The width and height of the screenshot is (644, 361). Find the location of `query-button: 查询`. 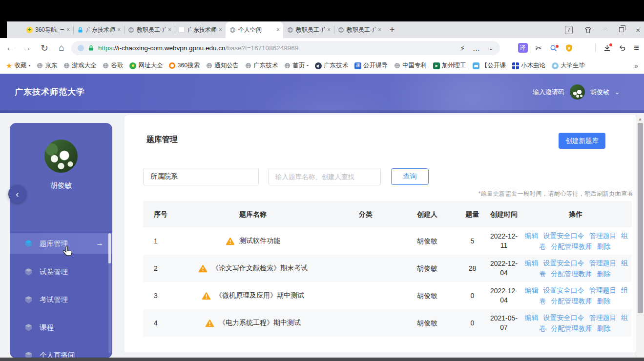

query-button: 查询 is located at coordinates (410, 177).